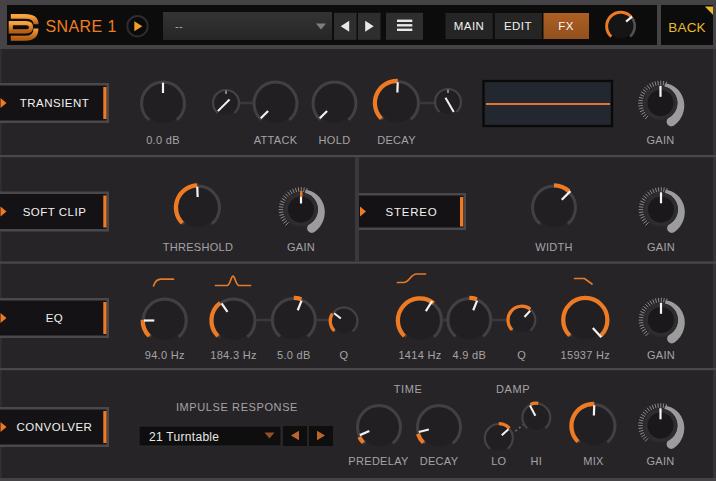 This screenshot has width=716, height=481. Describe the element at coordinates (518, 26) in the screenshot. I see `svg-text: EDIT` at that location.